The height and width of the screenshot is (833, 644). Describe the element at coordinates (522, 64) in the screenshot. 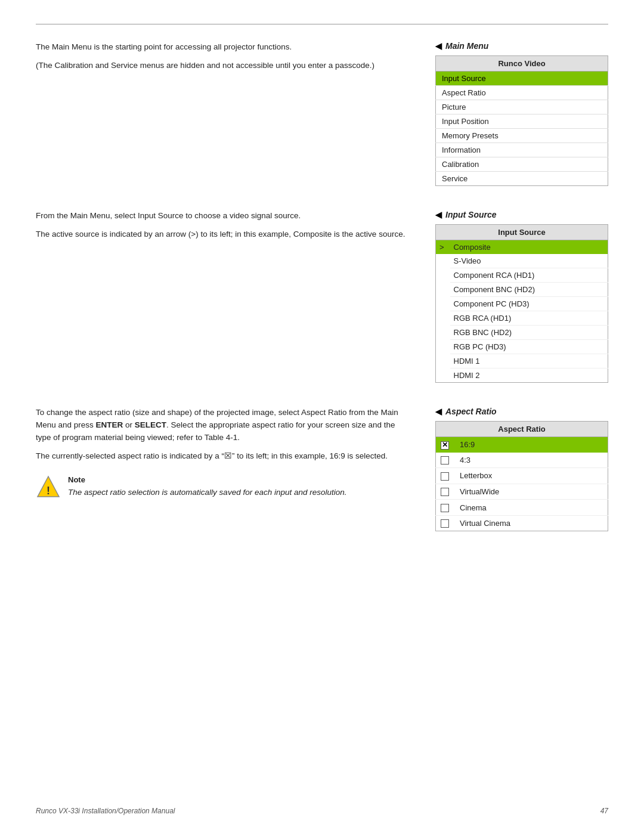

I see `main-menu-header: Runco Video` at that location.